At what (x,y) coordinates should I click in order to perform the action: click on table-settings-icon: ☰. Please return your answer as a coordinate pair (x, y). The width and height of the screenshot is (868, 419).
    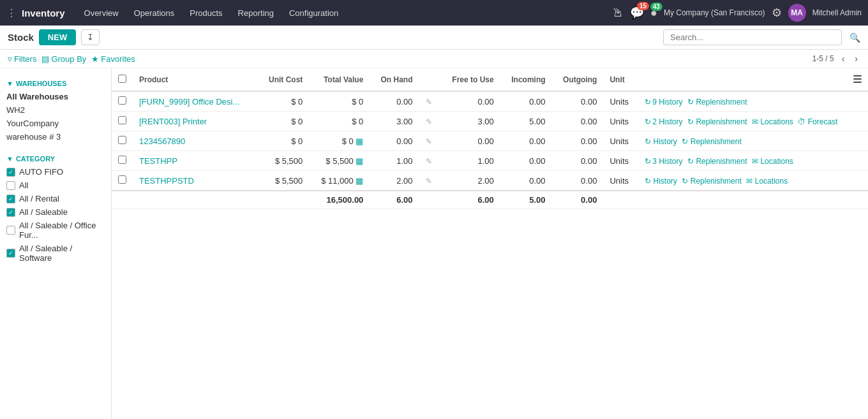
    Looking at the image, I should click on (857, 79).